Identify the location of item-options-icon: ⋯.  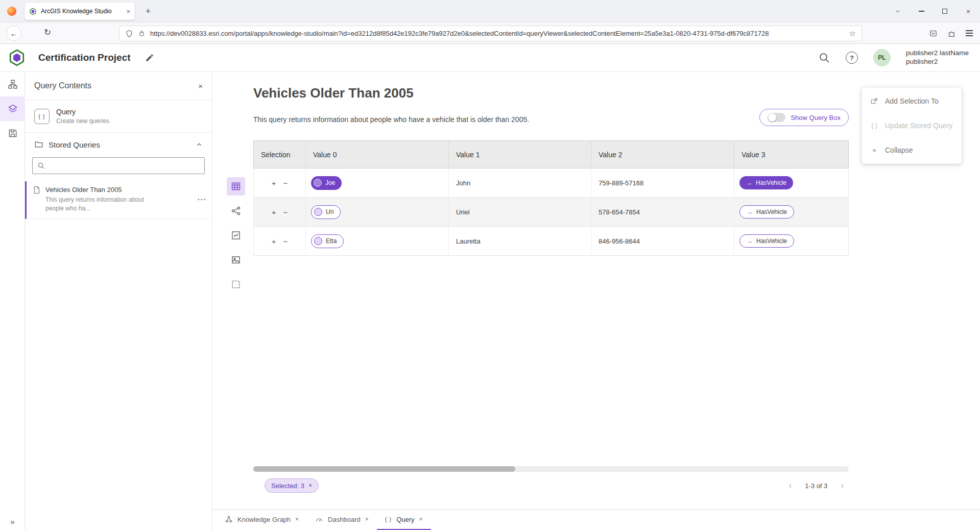
(201, 199).